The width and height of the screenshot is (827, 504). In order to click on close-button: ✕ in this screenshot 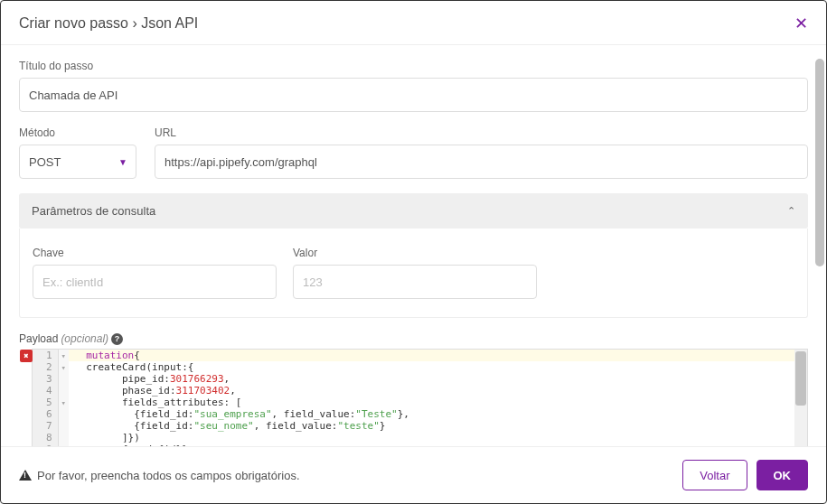, I will do `click(801, 23)`.